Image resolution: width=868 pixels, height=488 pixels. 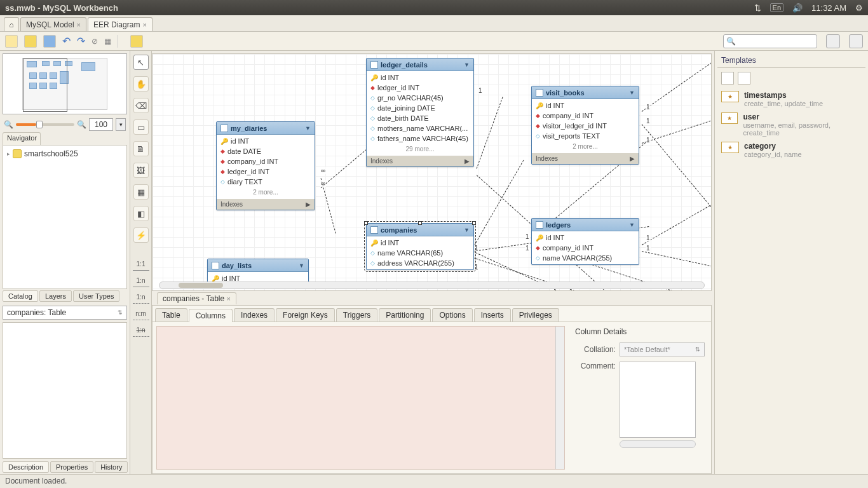 I want to click on clock: 11:32 AM, so click(x=829, y=8).